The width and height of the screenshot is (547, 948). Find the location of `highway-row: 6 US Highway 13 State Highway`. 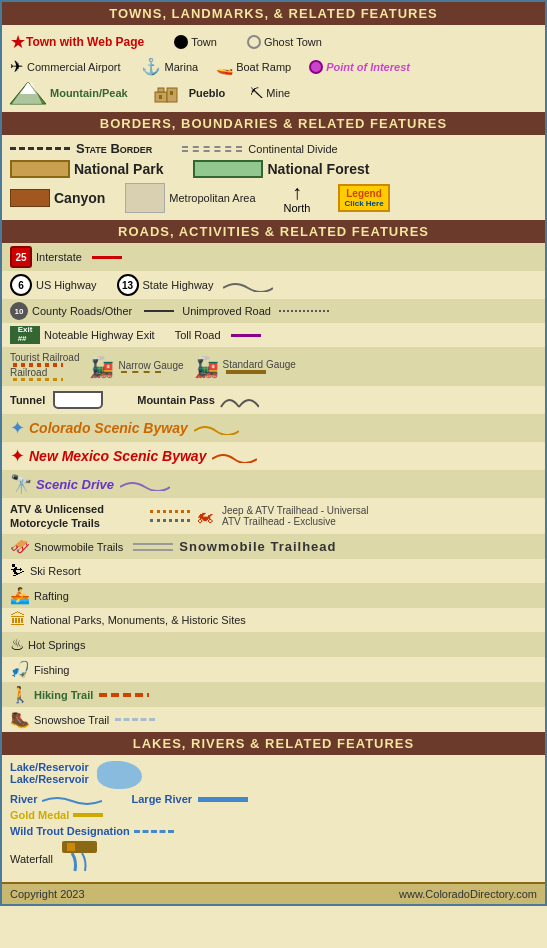

highway-row: 6 US Highway 13 State Highway is located at coordinates (274, 285).